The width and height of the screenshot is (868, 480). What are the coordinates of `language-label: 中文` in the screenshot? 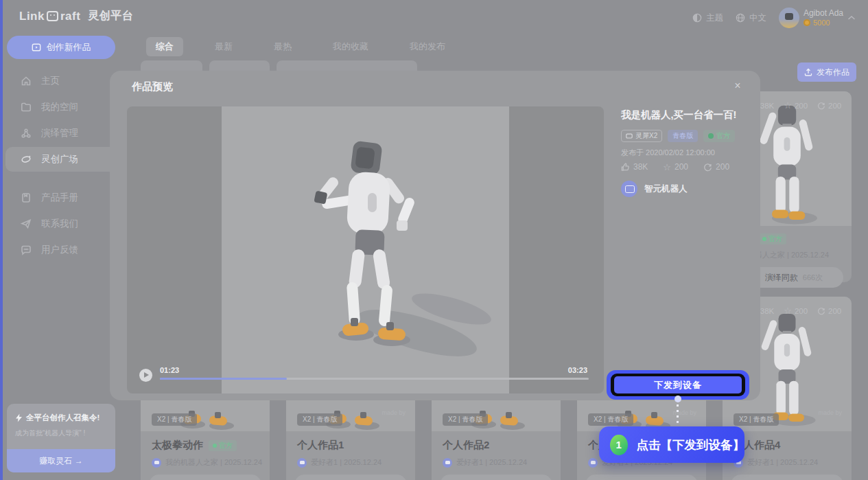 It's located at (758, 18).